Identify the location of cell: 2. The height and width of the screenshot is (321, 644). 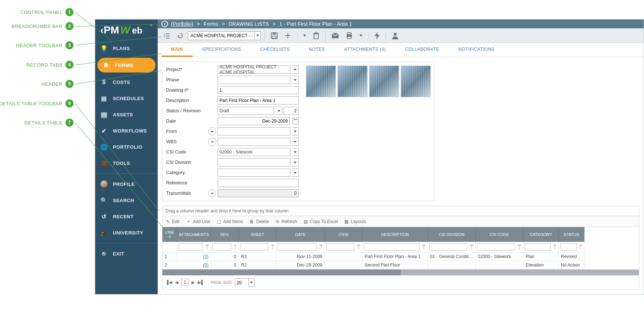
(170, 265).